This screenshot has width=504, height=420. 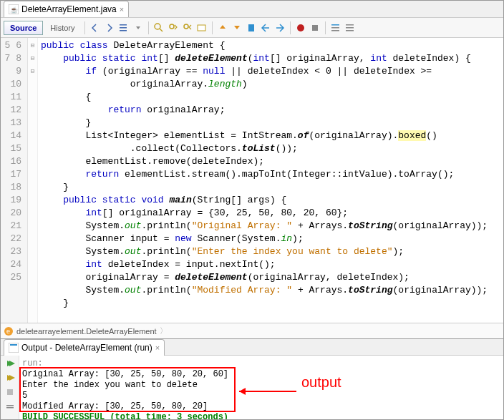 I want to click on breadcrumb: e deletearrayelement.DeleteArrayElement …, so click(x=252, y=331).